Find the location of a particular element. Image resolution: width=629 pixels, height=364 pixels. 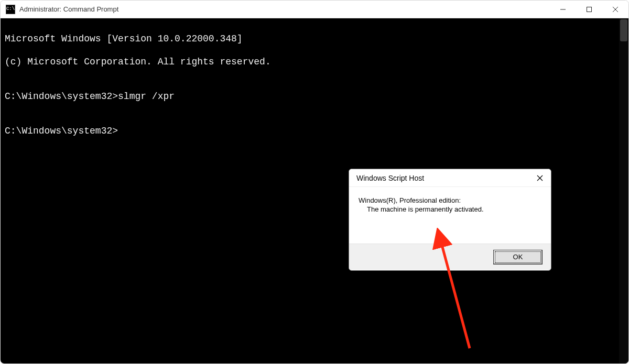

cmd-icon-label: C:\ is located at coordinates (10, 9).